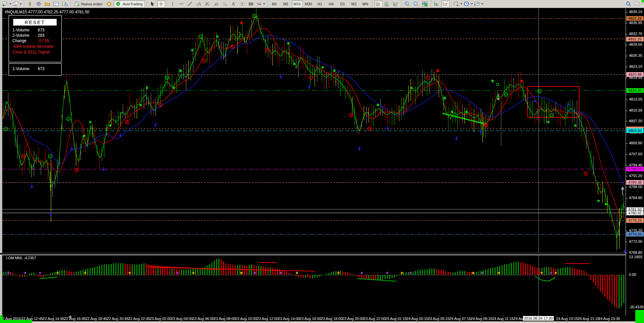  I want to click on candlestick-chart-button, so click(387, 4).